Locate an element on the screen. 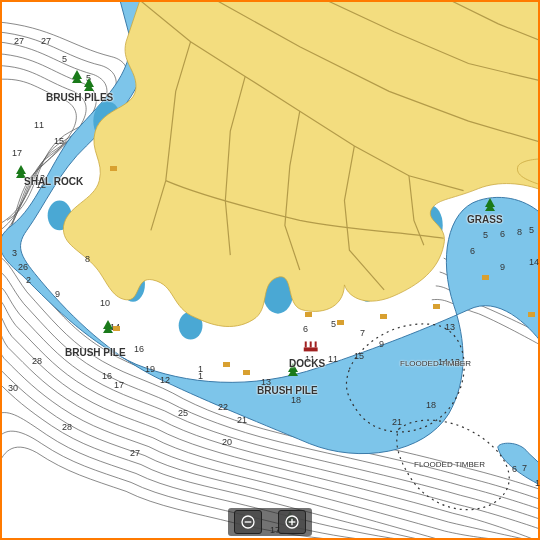  label-brush-pile-w: BRUSH PILE is located at coordinates (96, 352).